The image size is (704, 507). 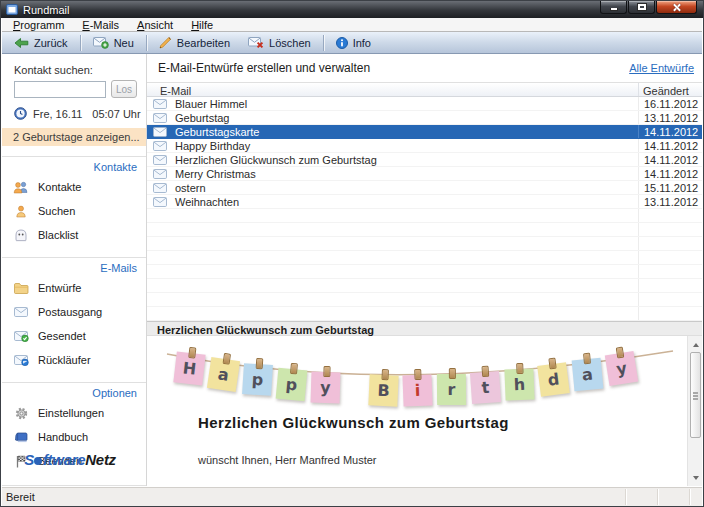 What do you see at coordinates (29, 460) in the screenshot?
I see `logo-text-prefix: S` at bounding box center [29, 460].